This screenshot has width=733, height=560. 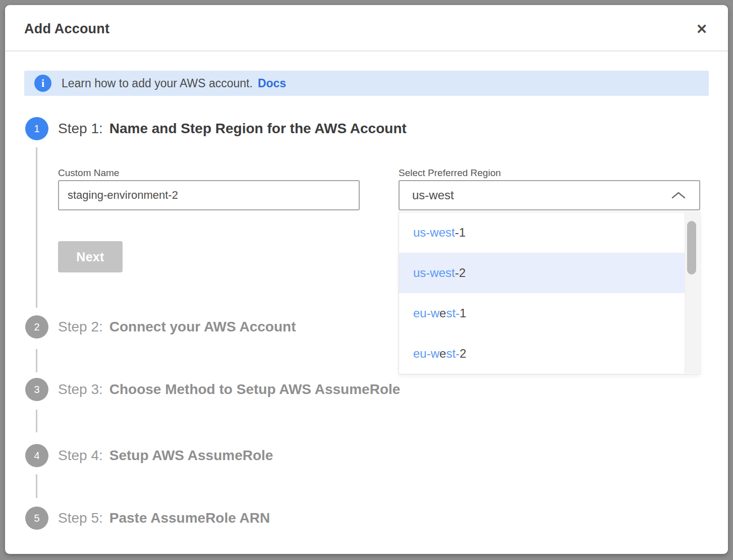 I want to click on step-4-title: Setup AWS AssumeRole, so click(x=192, y=455).